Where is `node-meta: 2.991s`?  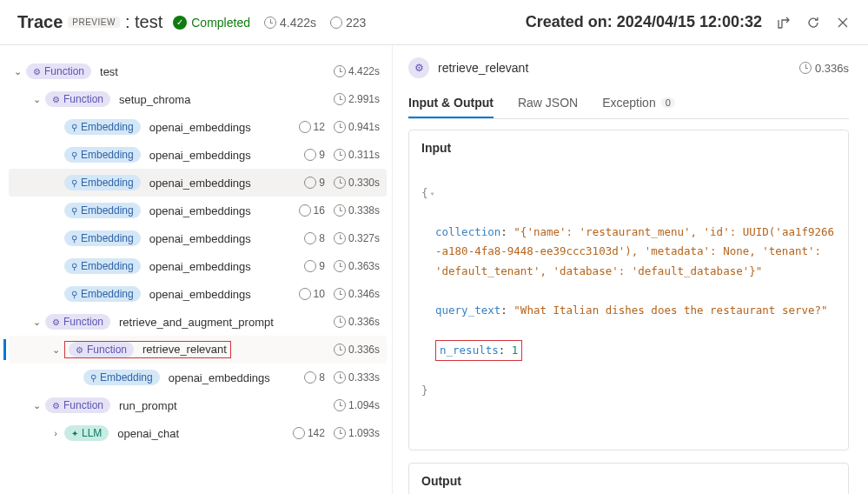 node-meta: 2.991s is located at coordinates (356, 99).